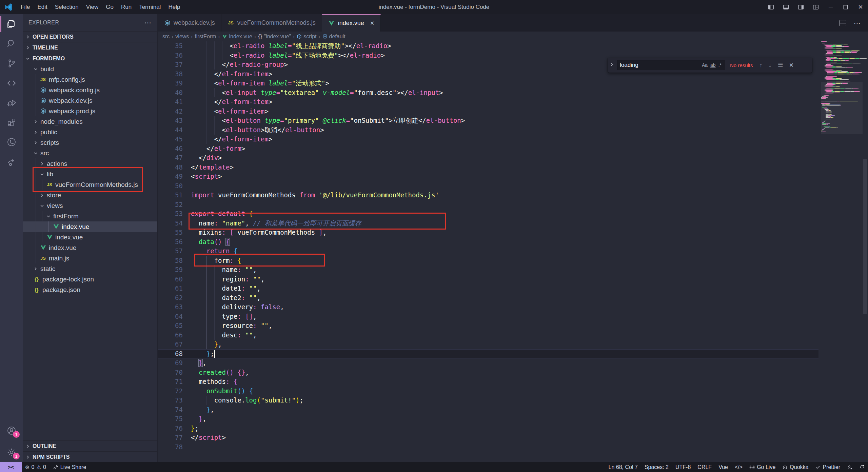 The width and height of the screenshot is (868, 472). What do you see at coordinates (12, 452) in the screenshot?
I see `settings-gear-icon: 1` at bounding box center [12, 452].